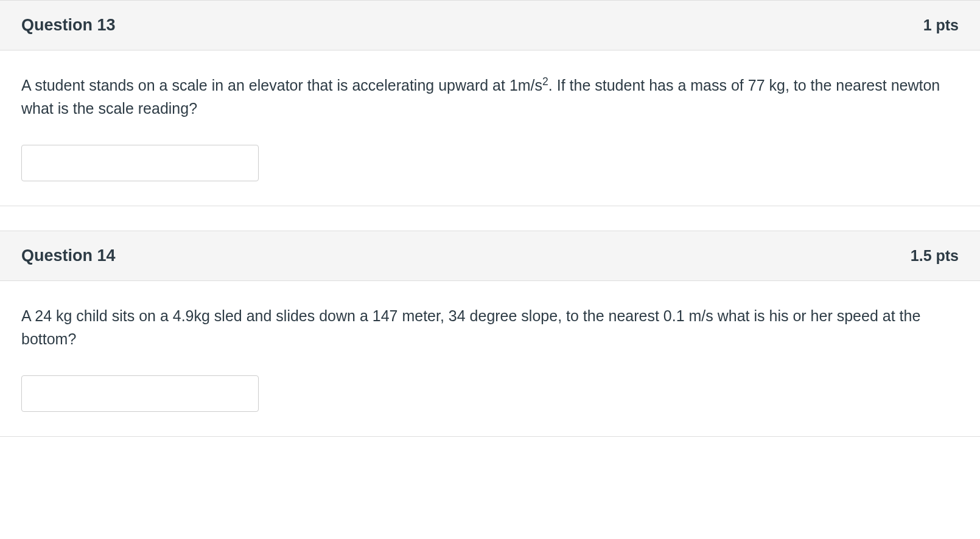 This screenshot has height=539, width=980. Describe the element at coordinates (545, 81) in the screenshot. I see `question-text-sup: 2` at that location.